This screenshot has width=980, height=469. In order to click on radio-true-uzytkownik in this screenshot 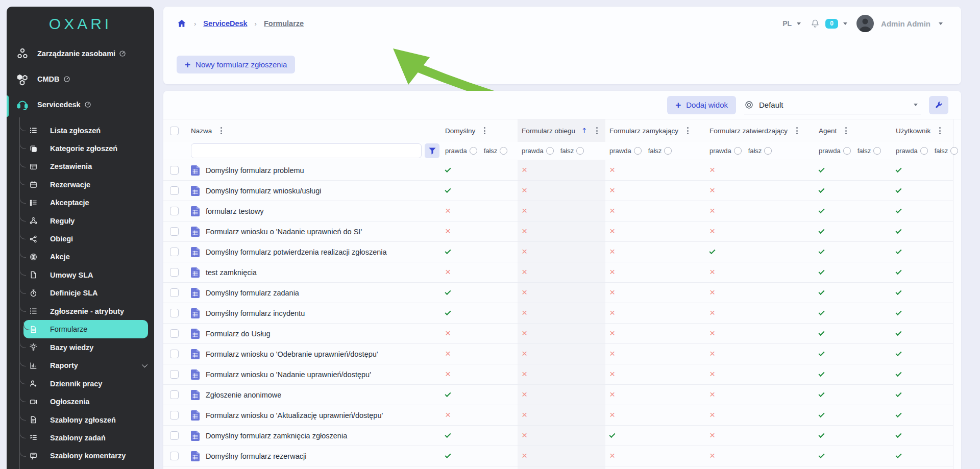, I will do `click(924, 151)`.